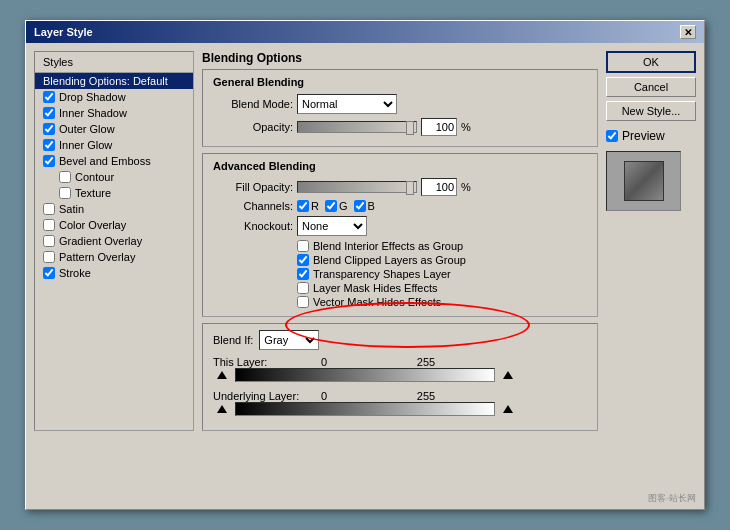  I want to click on knockout-row: Knockout: None Shallow Deep, so click(400, 226).